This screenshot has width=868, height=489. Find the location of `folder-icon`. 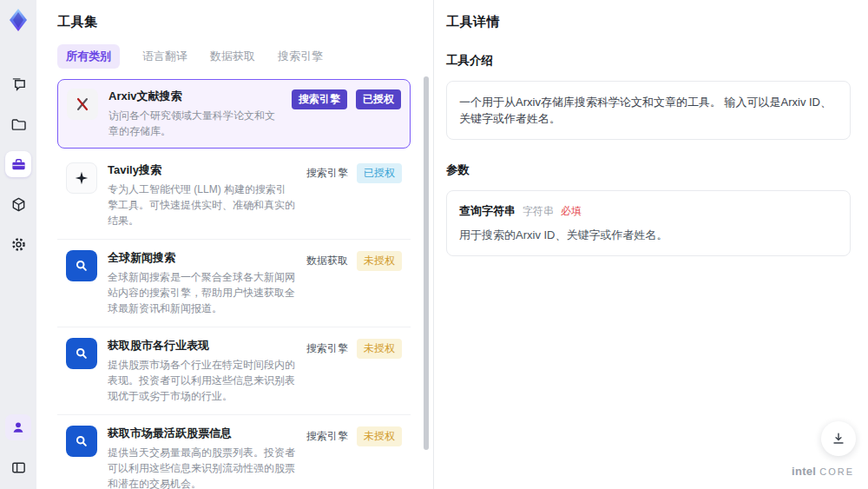

folder-icon is located at coordinates (18, 124).